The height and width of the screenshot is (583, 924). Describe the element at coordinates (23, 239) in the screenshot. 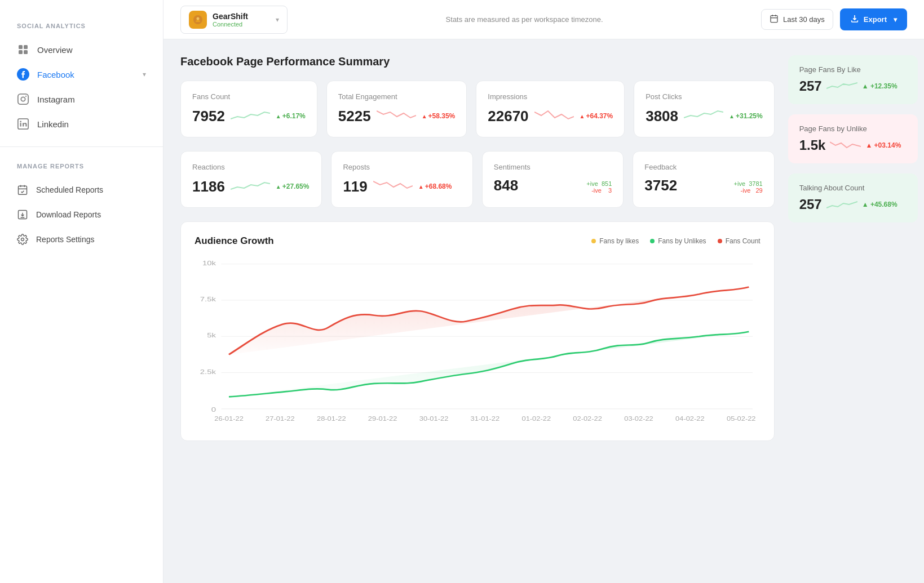

I see `reports-settings-icon` at that location.